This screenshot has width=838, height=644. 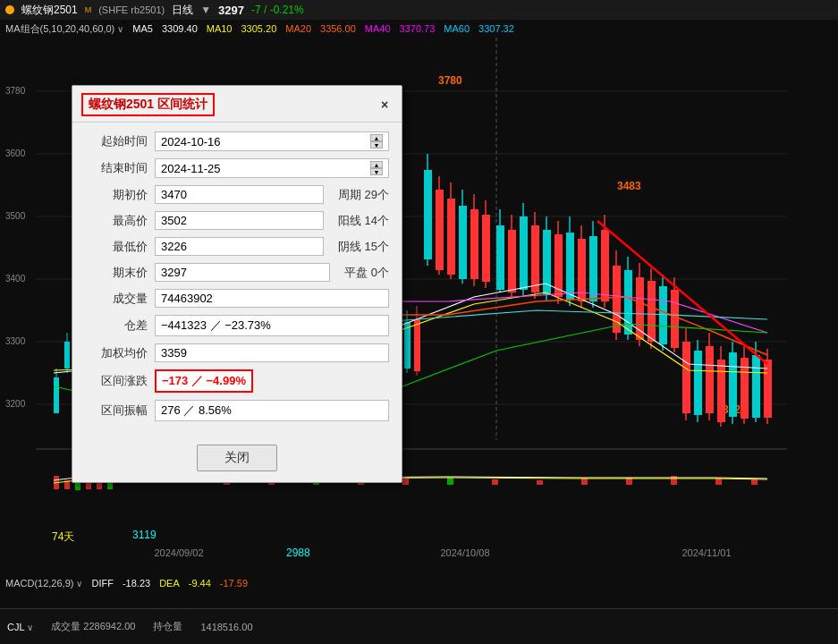 I want to click on position-diff-value: −441323 ／ −23.73%, so click(x=272, y=326).